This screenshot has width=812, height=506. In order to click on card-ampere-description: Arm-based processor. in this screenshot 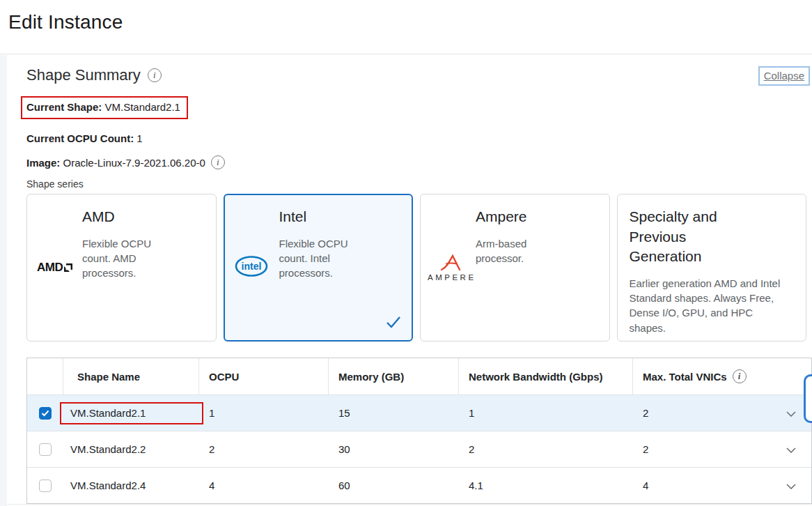, I will do `click(515, 251)`.